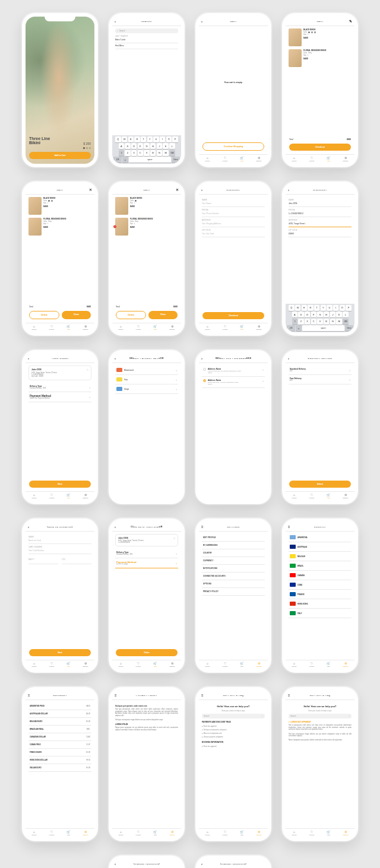 Image resolution: width=380 pixels, height=868 pixels. I want to click on country-row: BELGIUM, so click(320, 557).